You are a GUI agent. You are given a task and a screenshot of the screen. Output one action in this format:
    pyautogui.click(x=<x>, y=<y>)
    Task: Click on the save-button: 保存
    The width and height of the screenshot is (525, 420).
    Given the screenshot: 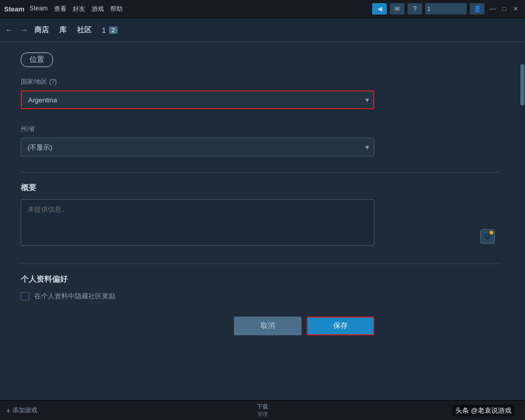 What is the action you would take?
    pyautogui.click(x=340, y=326)
    